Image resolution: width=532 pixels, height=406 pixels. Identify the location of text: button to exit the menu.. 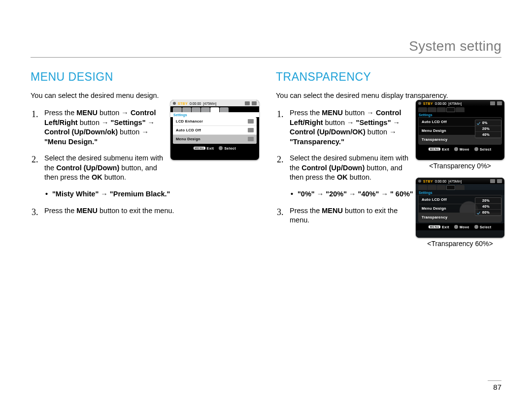
(136, 211).